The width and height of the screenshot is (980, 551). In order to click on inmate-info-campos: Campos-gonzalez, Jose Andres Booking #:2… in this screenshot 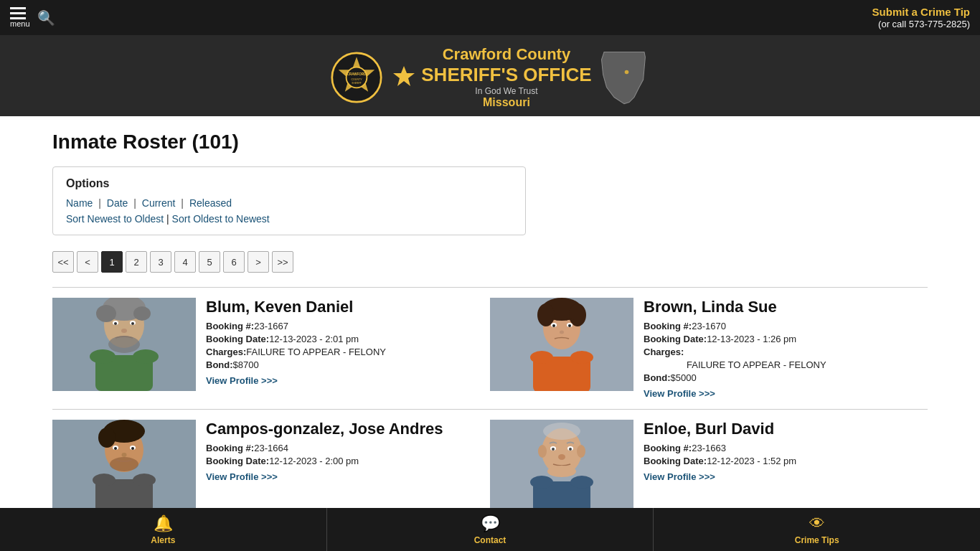, I will do `click(346, 451)`.